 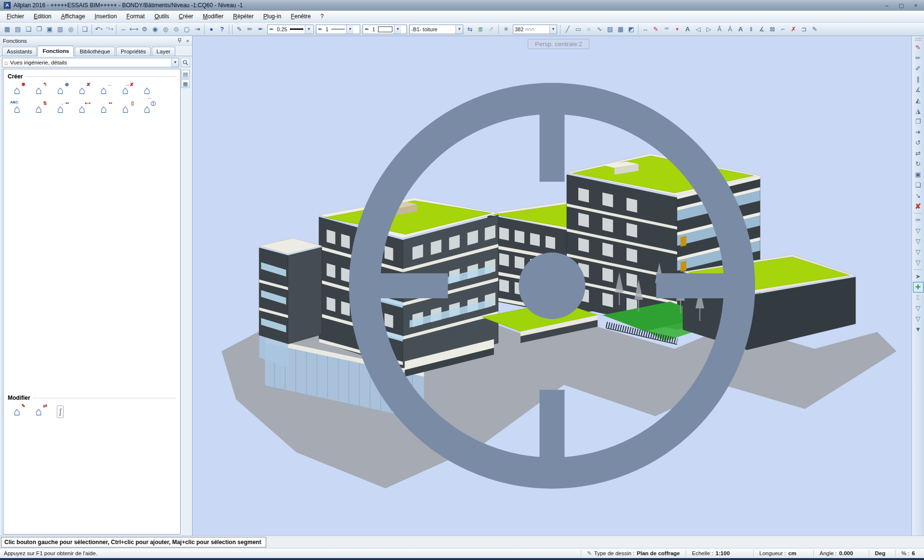 I want to click on view-detail-icon: ⊙, so click(x=176, y=29).